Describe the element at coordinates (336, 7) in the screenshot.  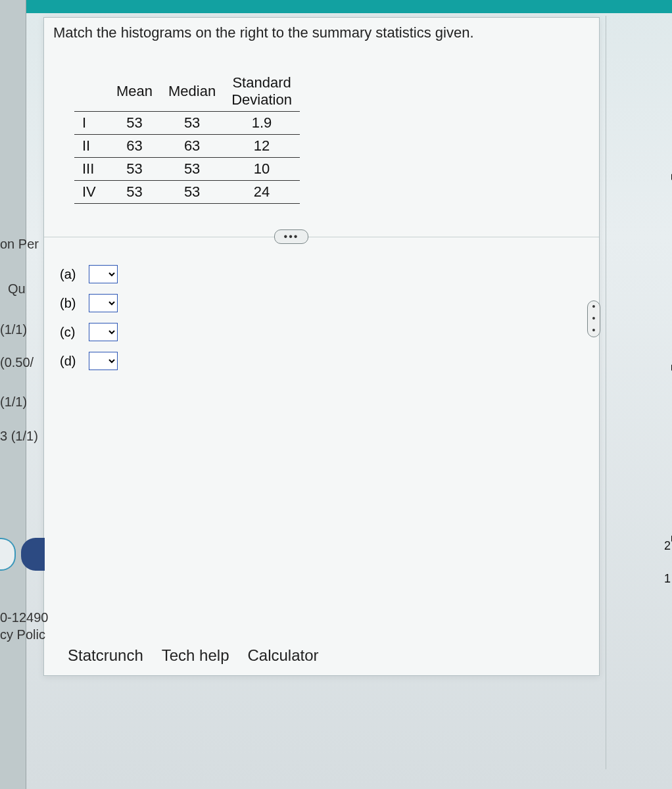
I see `top-teal-bar` at that location.